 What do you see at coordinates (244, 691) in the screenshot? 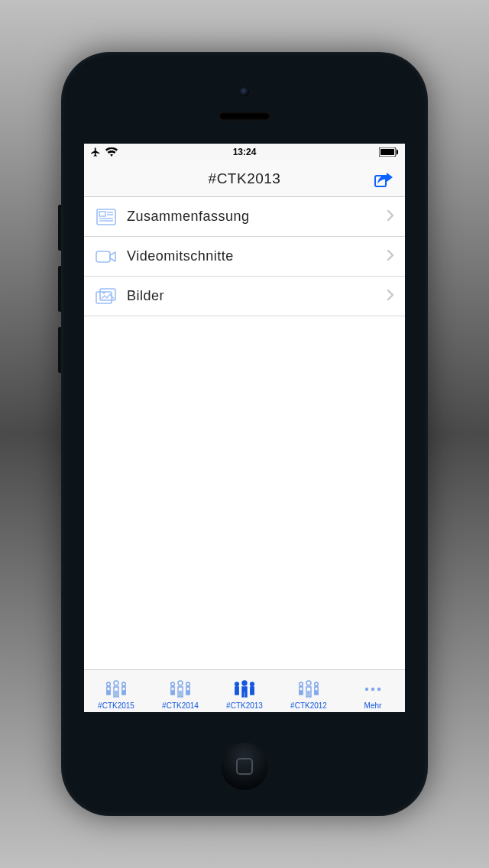
I see `tab-ctk2013: #CTK2013` at bounding box center [244, 691].